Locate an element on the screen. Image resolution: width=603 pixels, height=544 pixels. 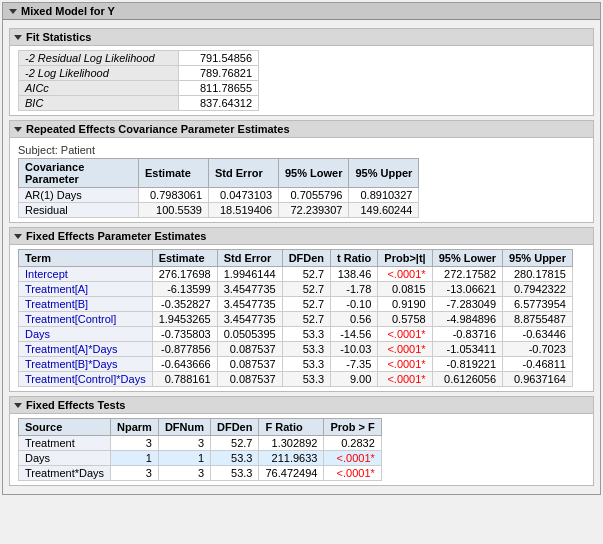
test-dfden: 52.7 is located at coordinates (235, 444).